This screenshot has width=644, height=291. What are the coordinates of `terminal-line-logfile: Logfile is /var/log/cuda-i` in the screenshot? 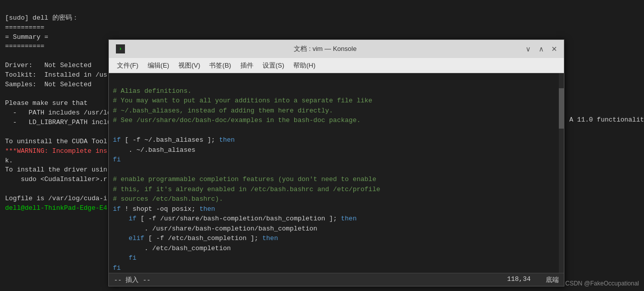 It's located at (56, 199).